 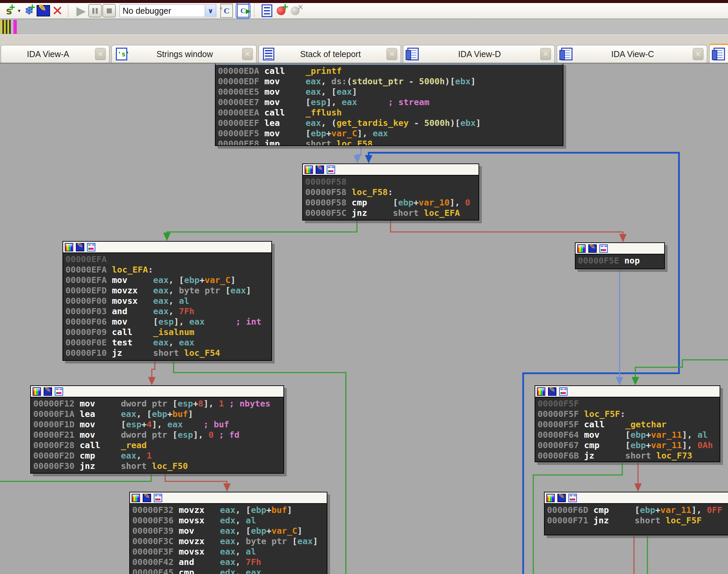 I want to click on tab-partial, so click(x=719, y=53).